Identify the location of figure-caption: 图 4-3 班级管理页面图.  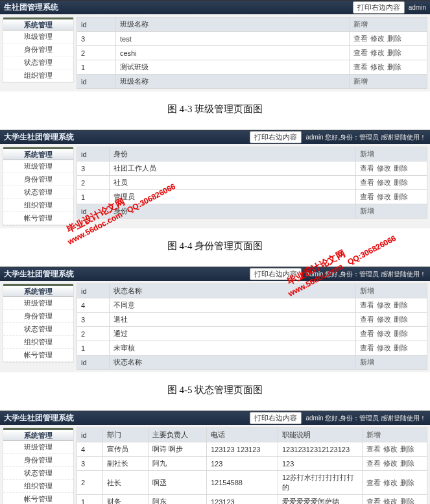
(215, 109).